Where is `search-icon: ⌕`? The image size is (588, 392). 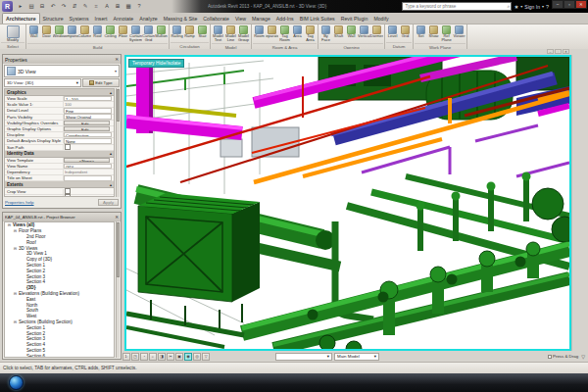 search-icon: ⌕ is located at coordinates (510, 6).